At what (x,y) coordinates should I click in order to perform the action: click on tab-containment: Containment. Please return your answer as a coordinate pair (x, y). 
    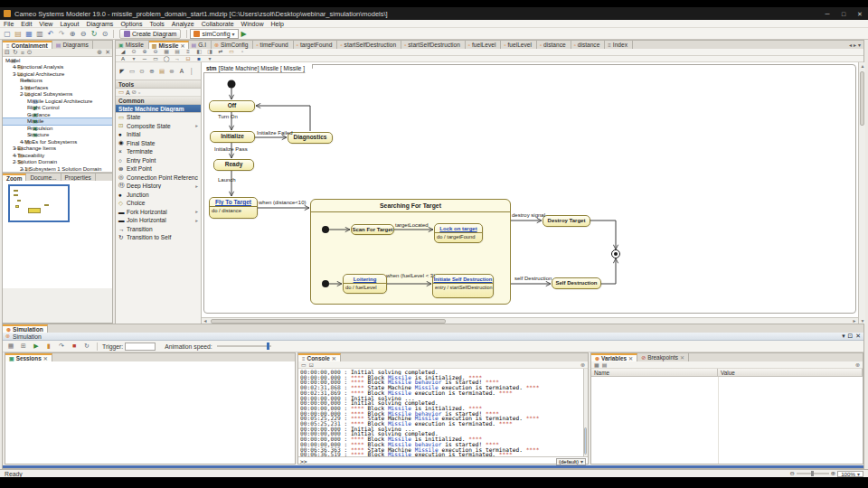
    Looking at the image, I should click on (27, 45).